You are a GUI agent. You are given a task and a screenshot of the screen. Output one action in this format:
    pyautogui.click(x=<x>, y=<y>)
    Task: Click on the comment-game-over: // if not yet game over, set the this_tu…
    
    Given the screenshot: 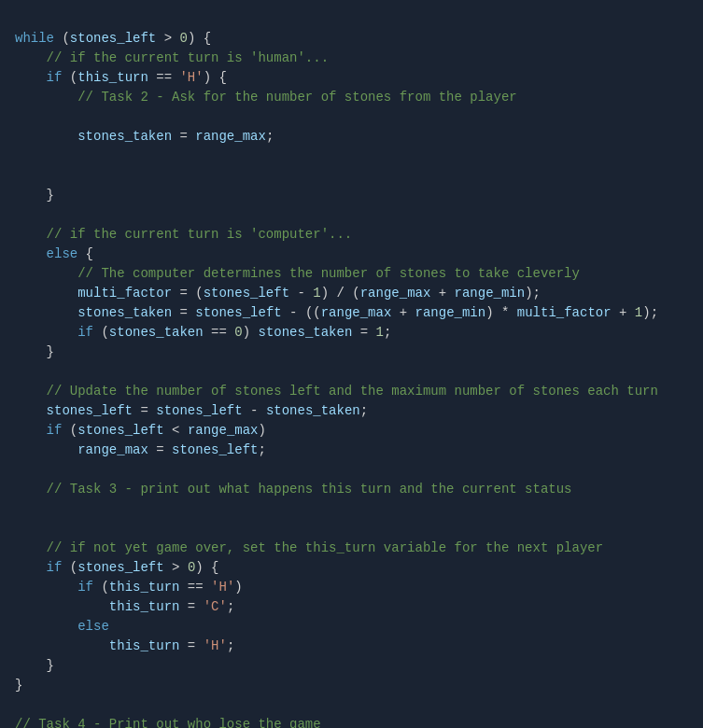 What is the action you would take?
    pyautogui.click(x=325, y=548)
    